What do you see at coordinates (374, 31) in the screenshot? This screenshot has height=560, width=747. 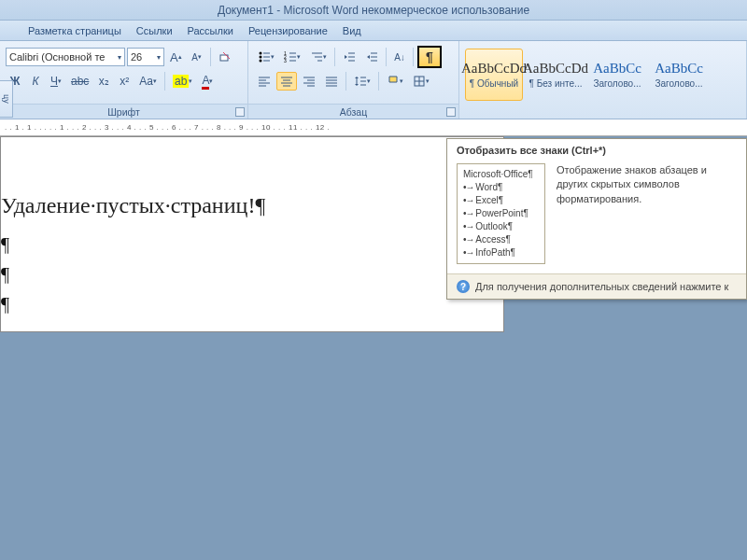 I see `ribbon-tabs: Разметка страницы Ссылки Рассылки Реценз…` at bounding box center [374, 31].